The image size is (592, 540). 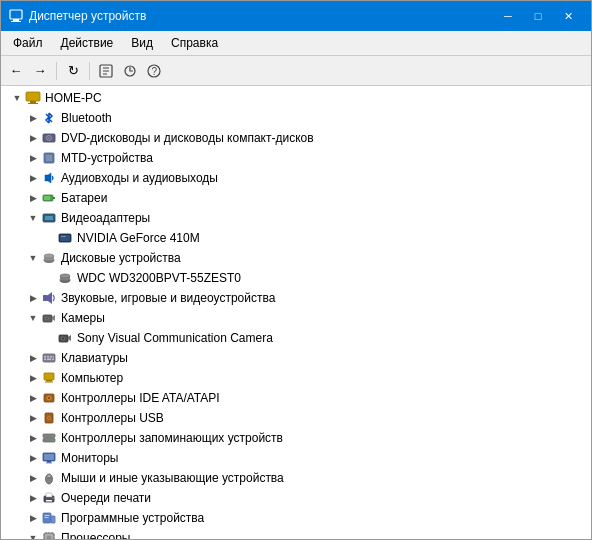 I want to click on keyboards-expand: ▶, so click(x=33, y=358).